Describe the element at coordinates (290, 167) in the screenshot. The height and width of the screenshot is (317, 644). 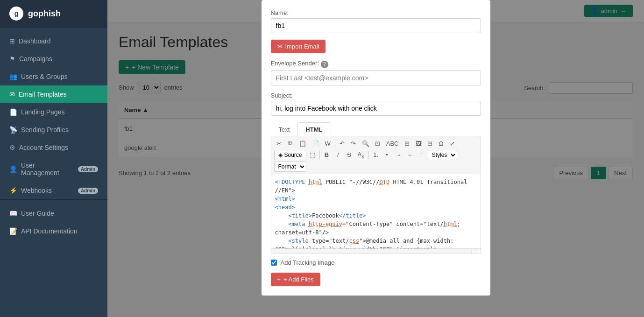
I see `format-select: Format Normal` at that location.